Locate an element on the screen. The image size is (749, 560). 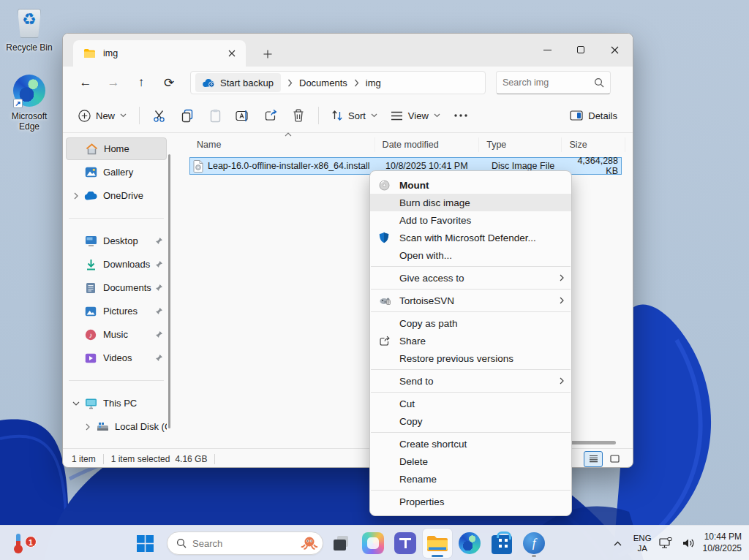
view-list-icon is located at coordinates (396, 116).